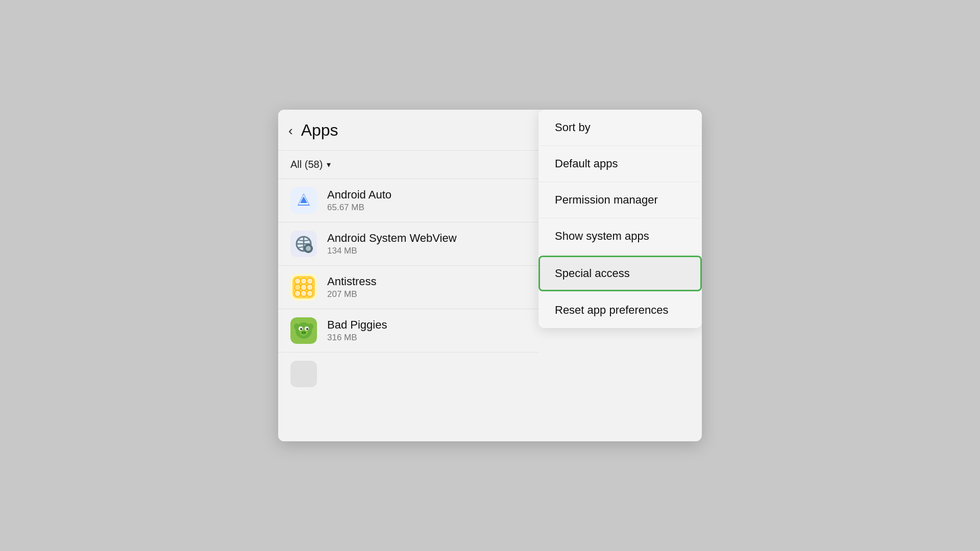 This screenshot has width=980, height=551. What do you see at coordinates (408, 165) in the screenshot?
I see `filter-row: All (58) ▾` at bounding box center [408, 165].